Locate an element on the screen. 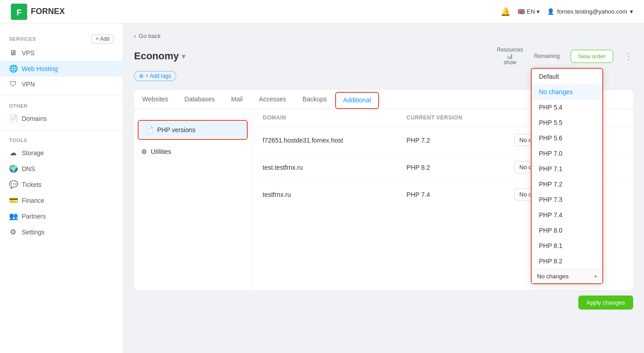  settings-icon: ⚙ is located at coordinates (13, 232).